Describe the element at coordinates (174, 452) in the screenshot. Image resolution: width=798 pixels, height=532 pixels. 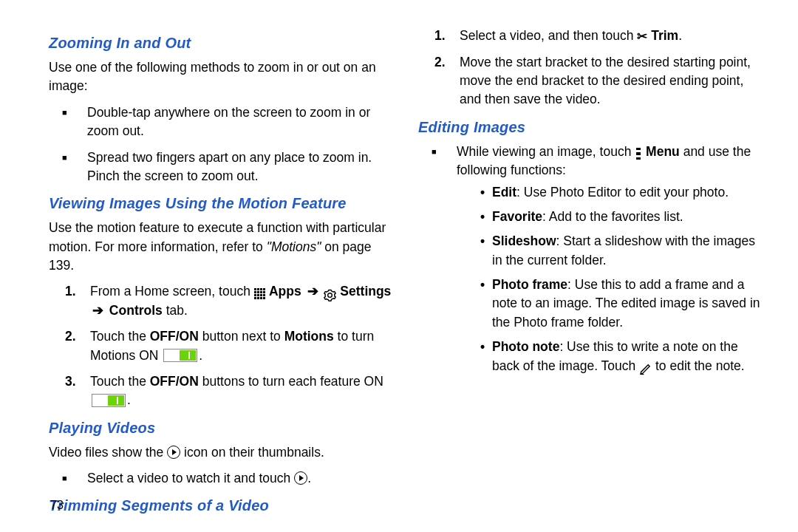
I see `play-circle-icon` at that location.